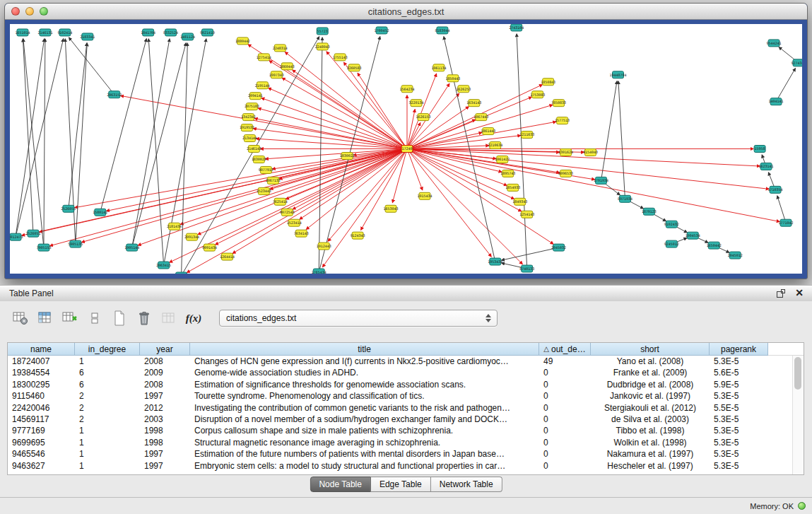 The image size is (812, 514). Describe the element at coordinates (256, 96) in the screenshot. I see `graph-node: 2094141` at that location.